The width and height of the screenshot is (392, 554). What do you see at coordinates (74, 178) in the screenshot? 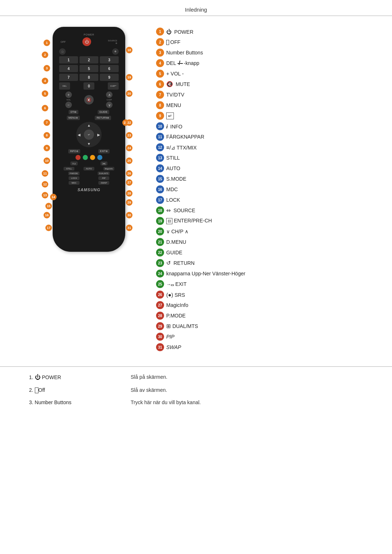
I see `remote-lock-btn: LOCK` at bounding box center [74, 178].